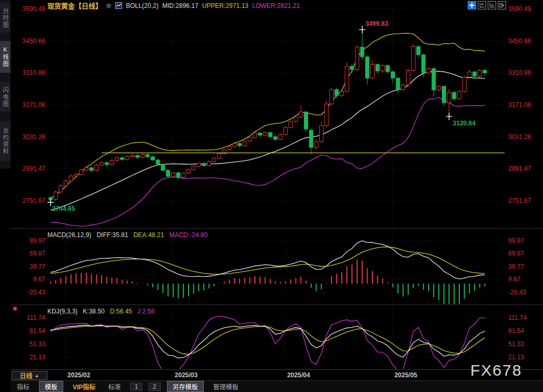 This screenshot has width=543, height=392. I want to click on chart-type-sidebar: 分时图 K线图 闪电图 合约资料, so click(5, 196).